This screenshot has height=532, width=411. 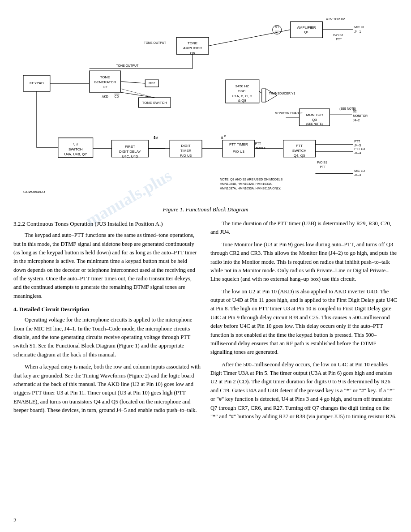 I want to click on mic-hi-label: MIC HI, so click(x=359, y=27).